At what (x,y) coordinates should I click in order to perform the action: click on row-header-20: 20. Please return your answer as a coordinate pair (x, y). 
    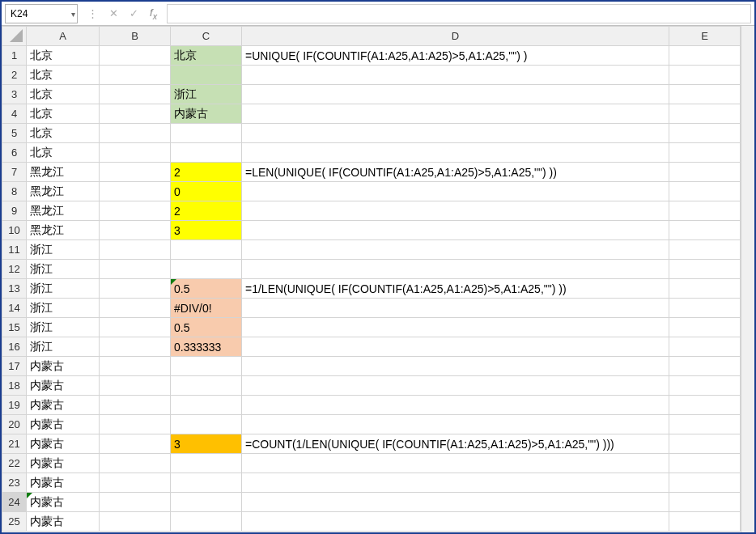
    Looking at the image, I should click on (15, 425).